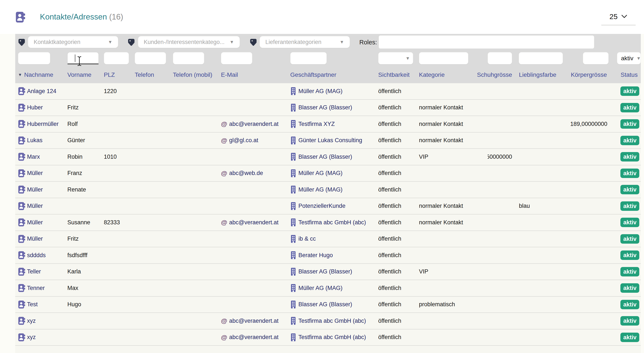  I want to click on column-header-vorname: Vorname, so click(86, 75).